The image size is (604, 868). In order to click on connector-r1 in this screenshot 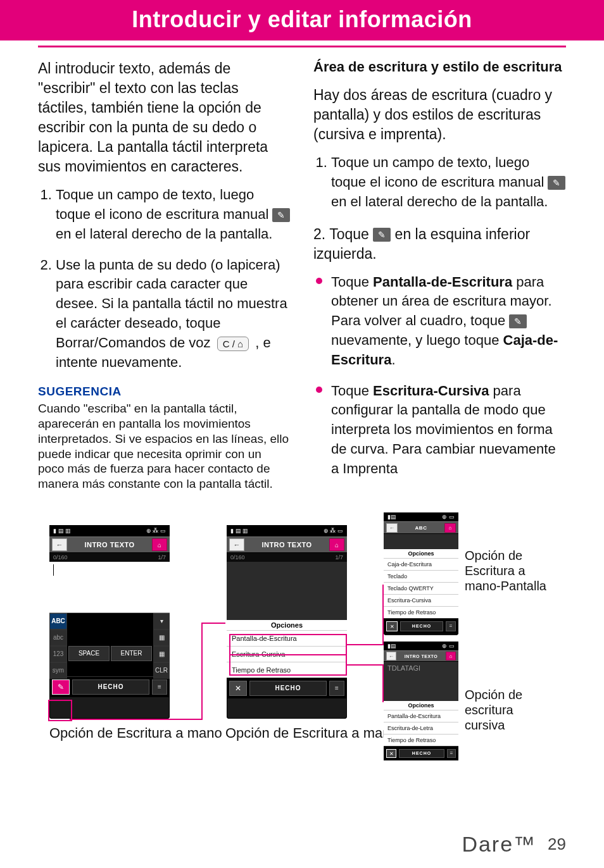, I will do `click(364, 645)`.